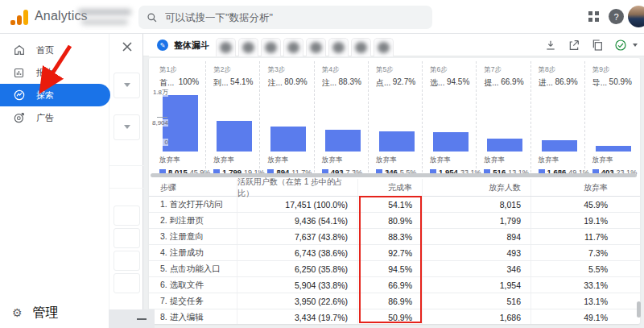  Describe the element at coordinates (341, 119) in the screenshot. I see `funnel-step-column: 第4步 注... 88.3% 放弃率 493` at that location.